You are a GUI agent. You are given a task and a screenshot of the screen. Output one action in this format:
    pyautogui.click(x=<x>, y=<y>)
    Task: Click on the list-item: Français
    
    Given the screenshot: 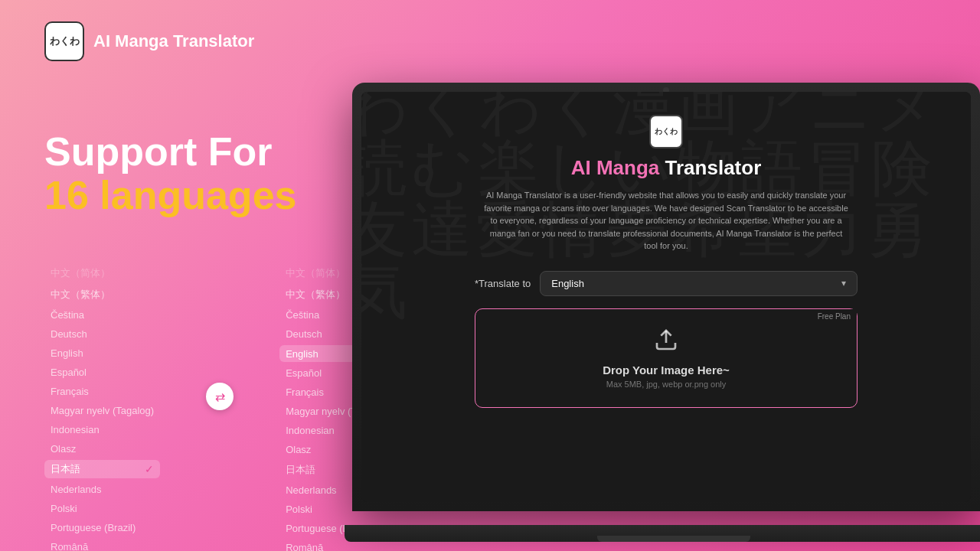 What is the action you would take?
    pyautogui.click(x=103, y=392)
    